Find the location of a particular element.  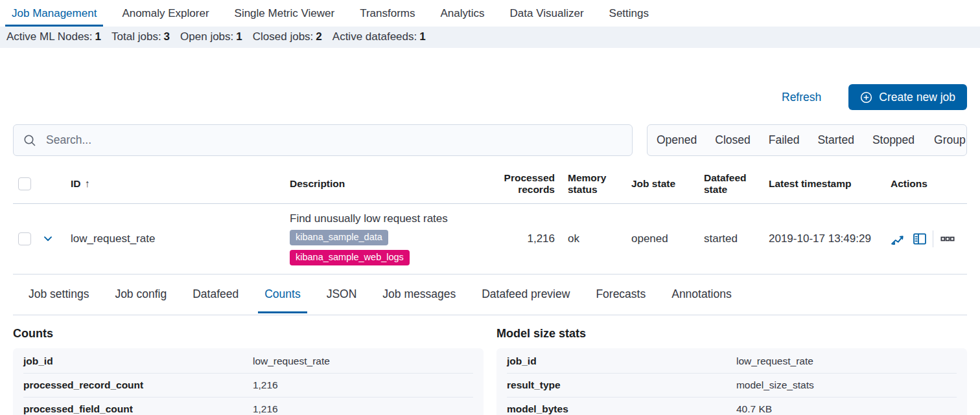

anomaly-explorer-icon is located at coordinates (920, 239).